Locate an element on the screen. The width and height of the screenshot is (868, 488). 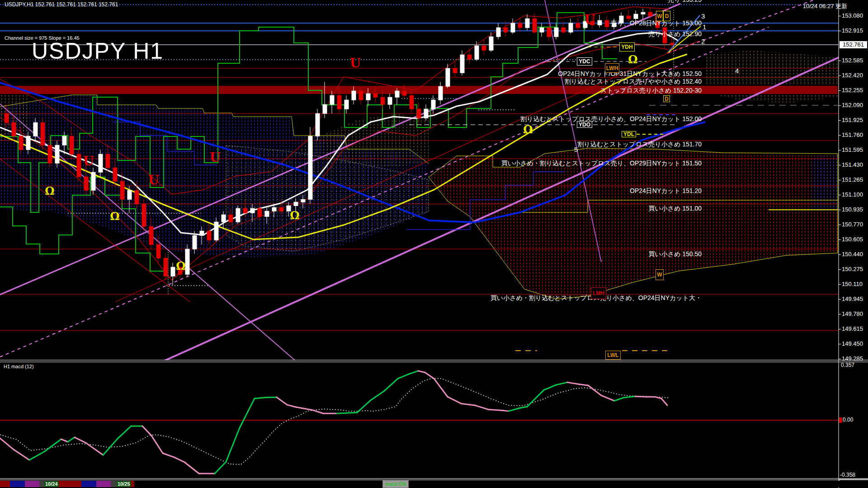
macd-scale-zero: 0.00 is located at coordinates (848, 420).